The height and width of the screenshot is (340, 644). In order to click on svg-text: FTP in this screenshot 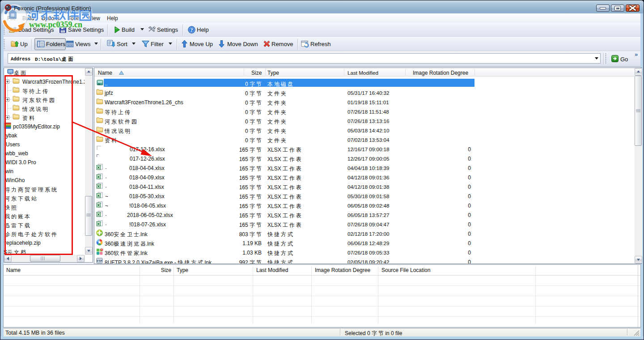, I will do `click(99, 261)`.